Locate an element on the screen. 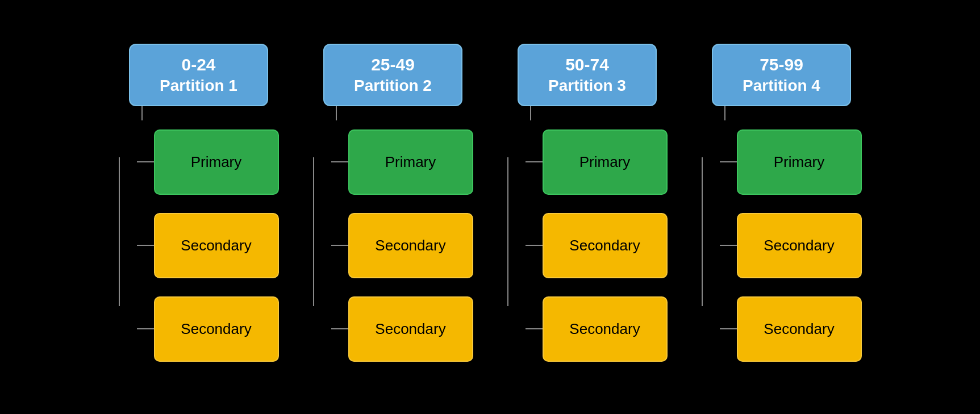  node-label-1-2: Secondary is located at coordinates (216, 245).